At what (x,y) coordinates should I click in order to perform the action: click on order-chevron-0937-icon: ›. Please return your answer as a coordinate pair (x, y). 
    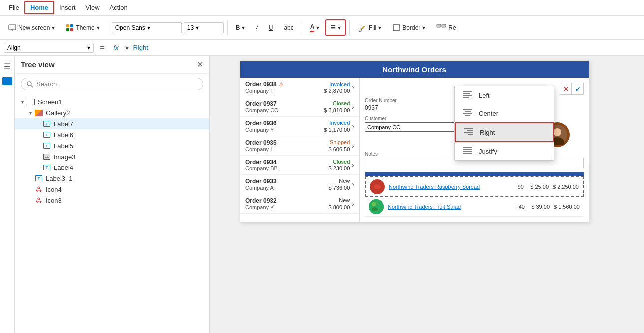
    Looking at the image, I should click on (353, 107).